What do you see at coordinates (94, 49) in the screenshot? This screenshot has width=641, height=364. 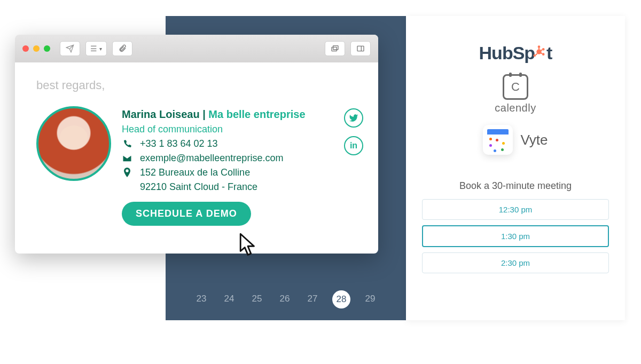 I see `list-icon: ☰` at bounding box center [94, 49].